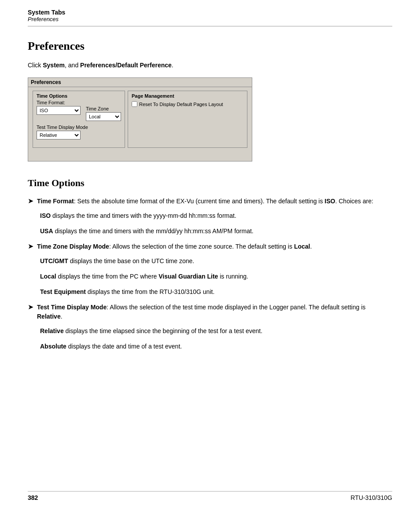 This screenshot has height=510, width=420. What do you see at coordinates (103, 117) in the screenshot?
I see `timezone-select: Local` at bounding box center [103, 117].